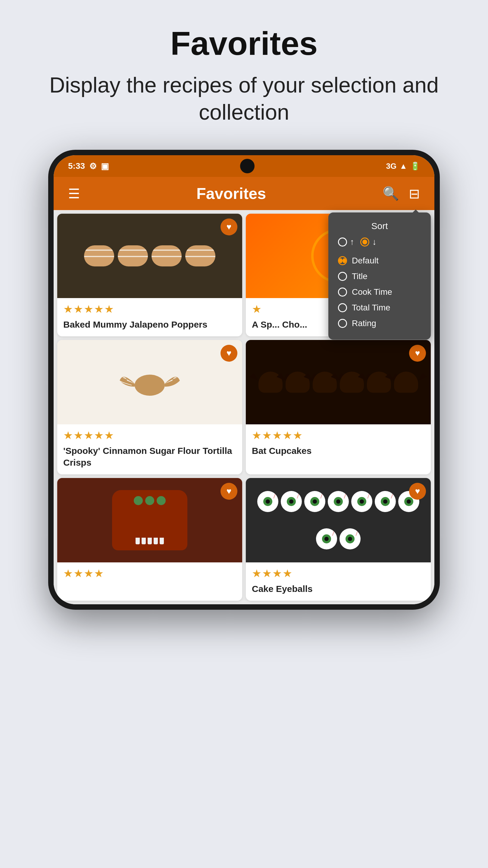 Image resolution: width=488 pixels, height=868 pixels. I want to click on recipe-stars-5: ★★★★, so click(150, 574).